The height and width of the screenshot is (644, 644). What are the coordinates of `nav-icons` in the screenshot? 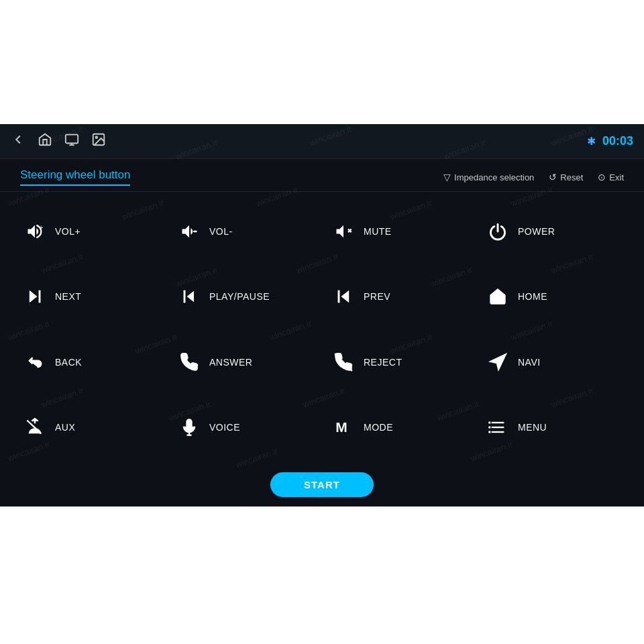 It's located at (58, 141).